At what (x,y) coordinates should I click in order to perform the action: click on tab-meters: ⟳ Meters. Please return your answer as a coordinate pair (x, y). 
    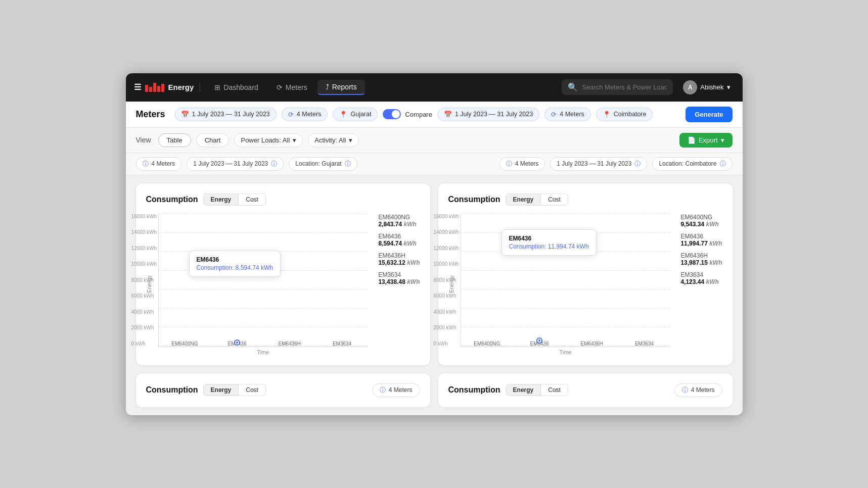
    Looking at the image, I should click on (292, 87).